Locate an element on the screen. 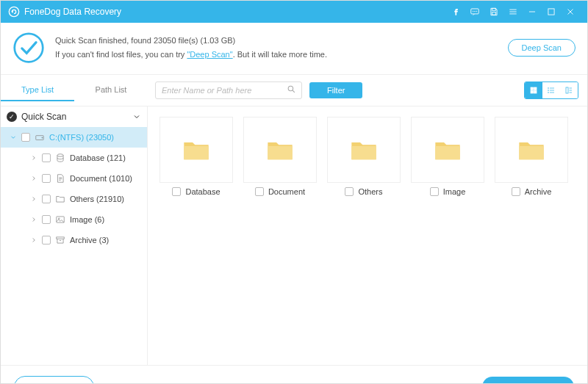 Image resolution: width=588 pixels, height=384 pixels. search-icon is located at coordinates (291, 90).